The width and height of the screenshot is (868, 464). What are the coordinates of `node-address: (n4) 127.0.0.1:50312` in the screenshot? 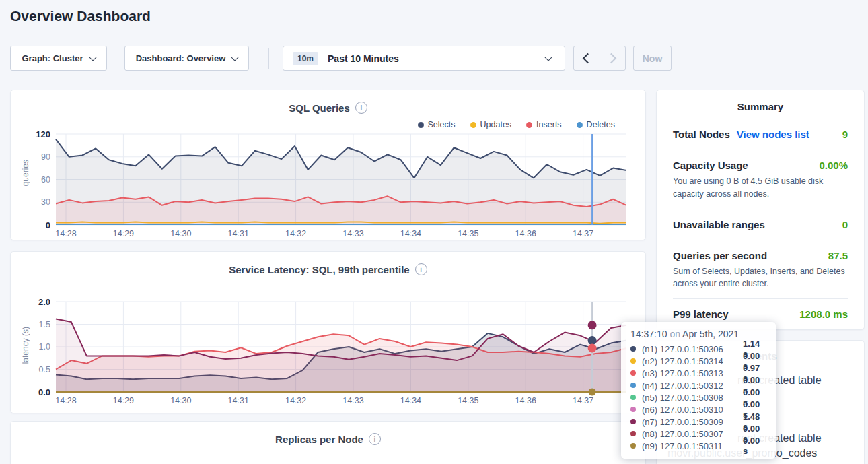 It's located at (692, 385).